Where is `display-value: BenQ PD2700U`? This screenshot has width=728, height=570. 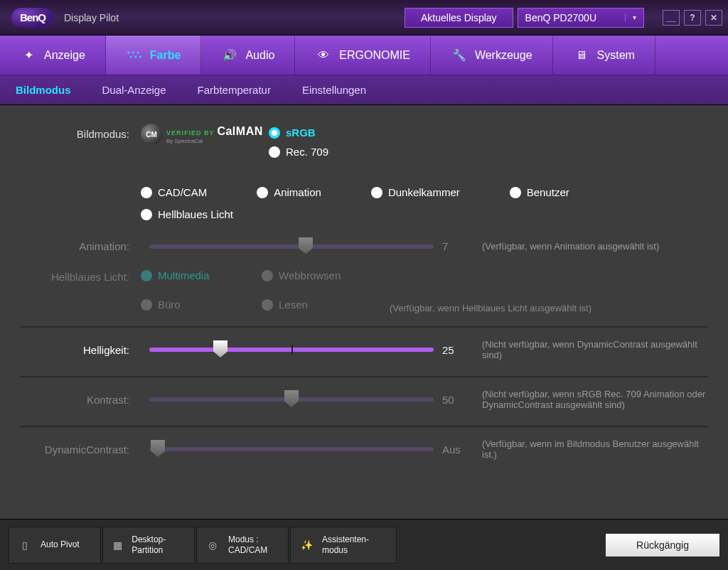 display-value: BenQ PD2700U is located at coordinates (561, 18).